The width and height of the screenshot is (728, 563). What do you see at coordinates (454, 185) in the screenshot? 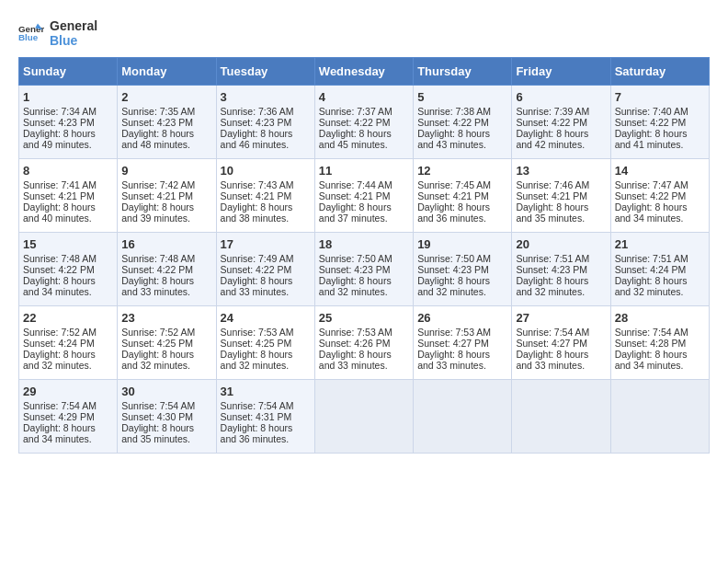
I see `sunrise: Sunrise: 7:45 AM` at bounding box center [454, 185].